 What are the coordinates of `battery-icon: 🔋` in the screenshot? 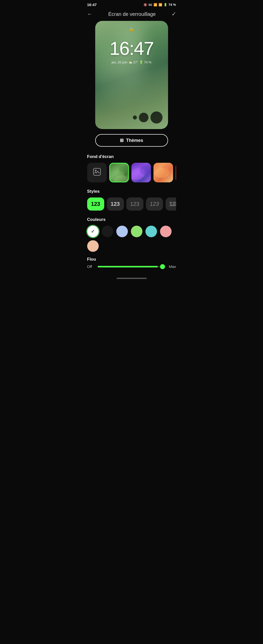 It's located at (165, 5).